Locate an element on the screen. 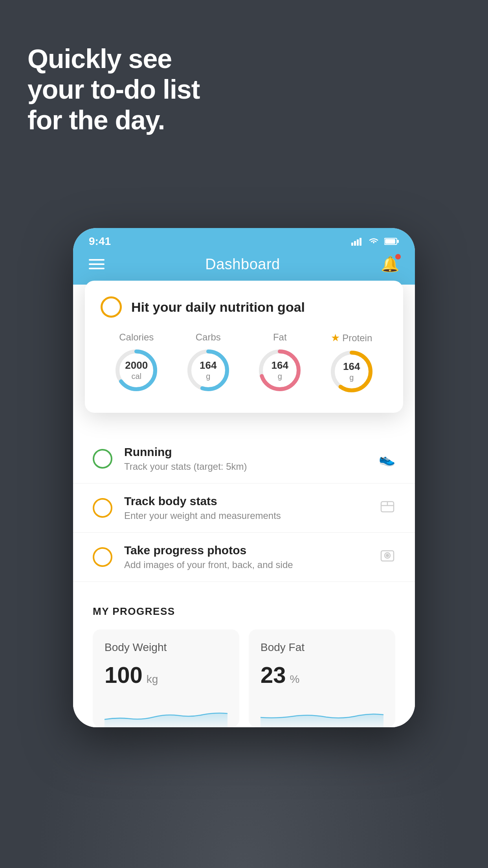  scale-icon is located at coordinates (387, 508).